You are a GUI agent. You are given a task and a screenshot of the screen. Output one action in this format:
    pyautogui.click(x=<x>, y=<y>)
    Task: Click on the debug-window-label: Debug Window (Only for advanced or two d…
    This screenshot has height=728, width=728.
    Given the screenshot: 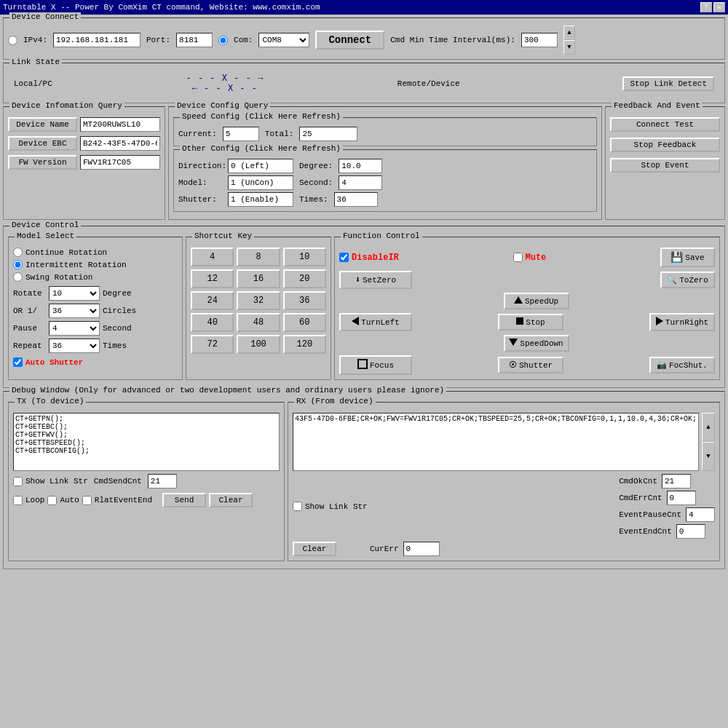 What is the action you would take?
    pyautogui.click(x=228, y=390)
    